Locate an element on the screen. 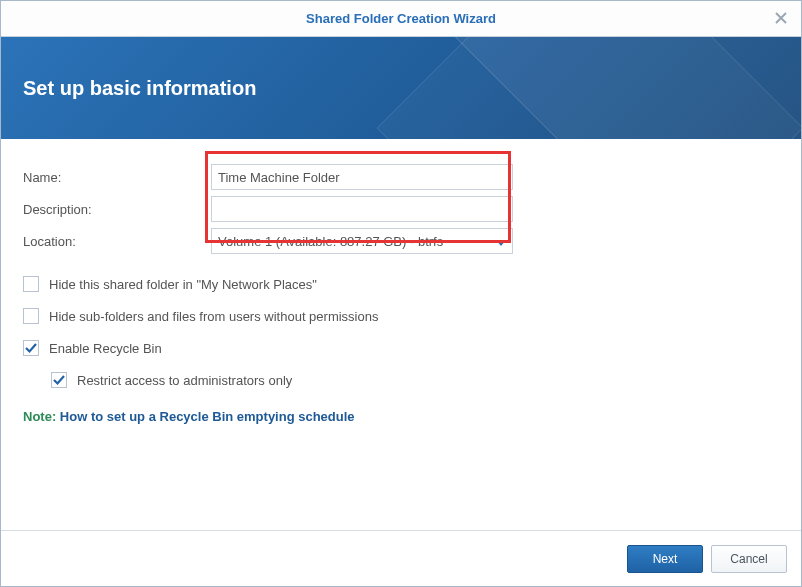 Image resolution: width=802 pixels, height=587 pixels. location-selected-value: Volume 1 (Available: 887.27 GB) - btrfs is located at coordinates (330, 242).